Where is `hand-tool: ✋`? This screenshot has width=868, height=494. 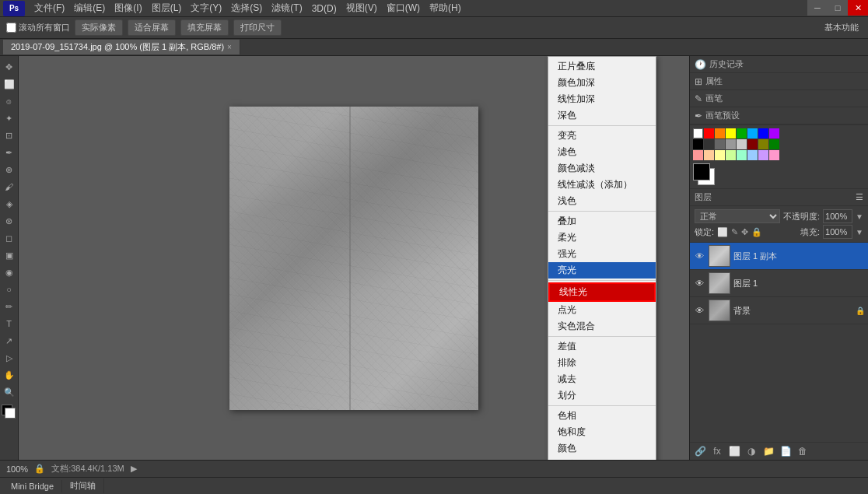
hand-tool: ✋ is located at coordinates (9, 375).